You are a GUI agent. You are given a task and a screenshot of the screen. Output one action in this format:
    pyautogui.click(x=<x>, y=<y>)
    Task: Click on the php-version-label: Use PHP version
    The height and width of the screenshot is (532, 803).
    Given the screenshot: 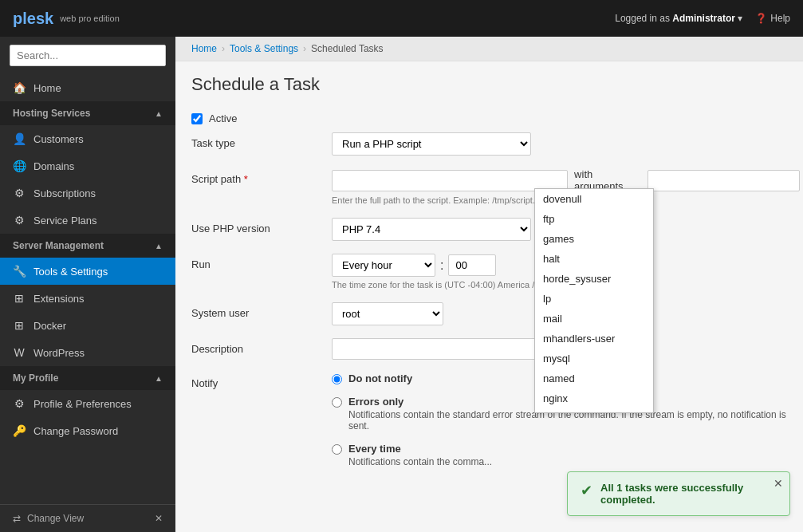 What is the action you would take?
    pyautogui.click(x=255, y=227)
    